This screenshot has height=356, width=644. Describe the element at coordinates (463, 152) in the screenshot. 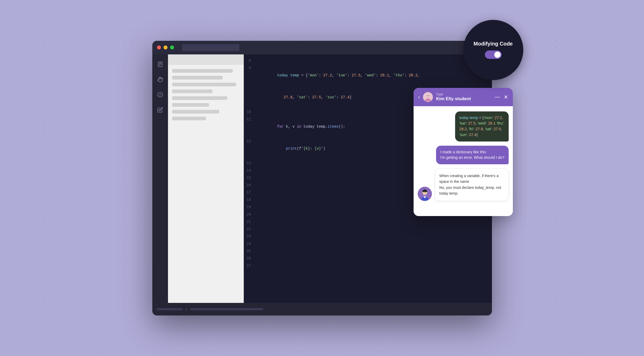

I see `chat-panel: ‹ Tutor Kim Elly student — ✕` at that location.